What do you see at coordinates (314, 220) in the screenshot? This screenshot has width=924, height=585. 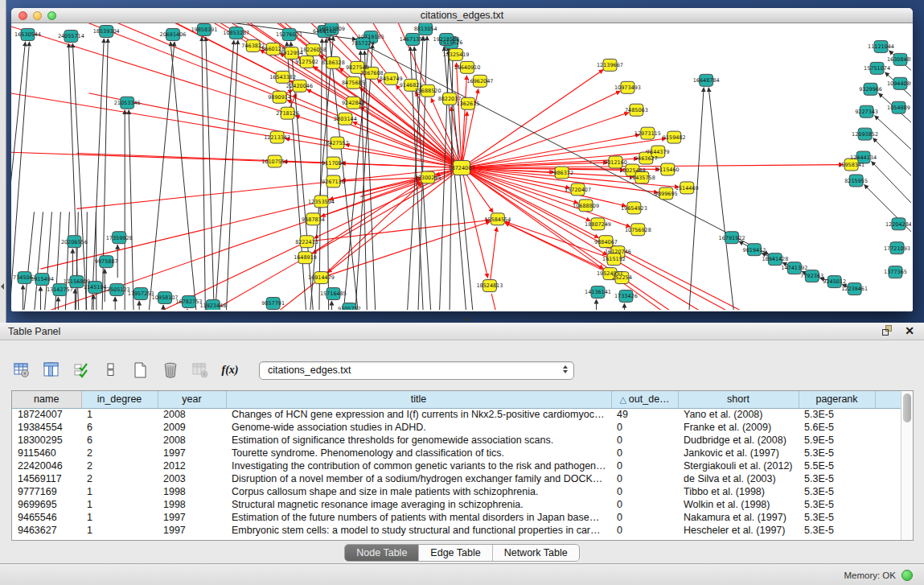 I see `graph-node-label: 9587834` at bounding box center [314, 220].